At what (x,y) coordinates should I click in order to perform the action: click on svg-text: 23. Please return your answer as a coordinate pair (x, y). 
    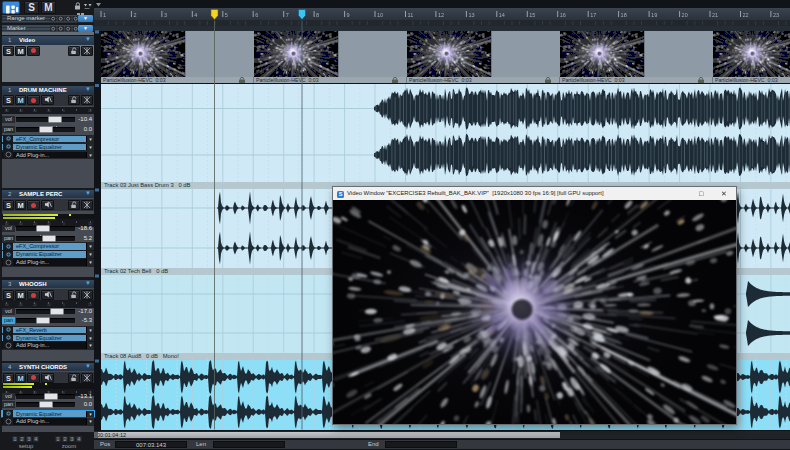
    Looking at the image, I should click on (776, 15).